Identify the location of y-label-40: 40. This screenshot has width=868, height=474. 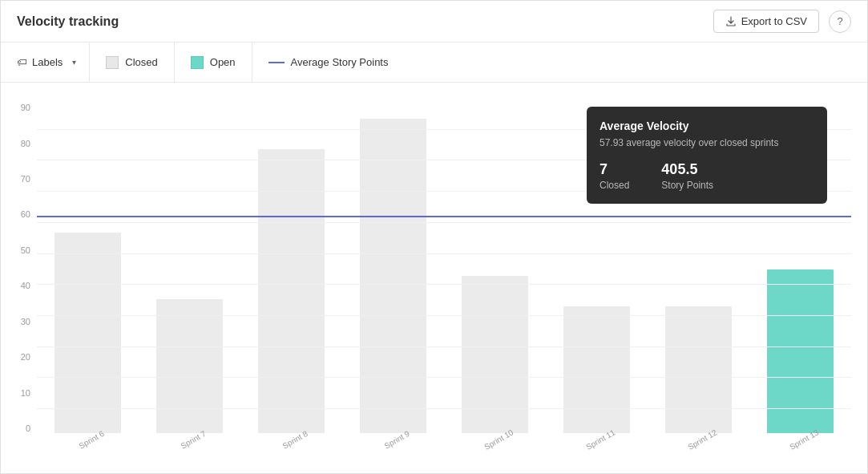
(22, 286).